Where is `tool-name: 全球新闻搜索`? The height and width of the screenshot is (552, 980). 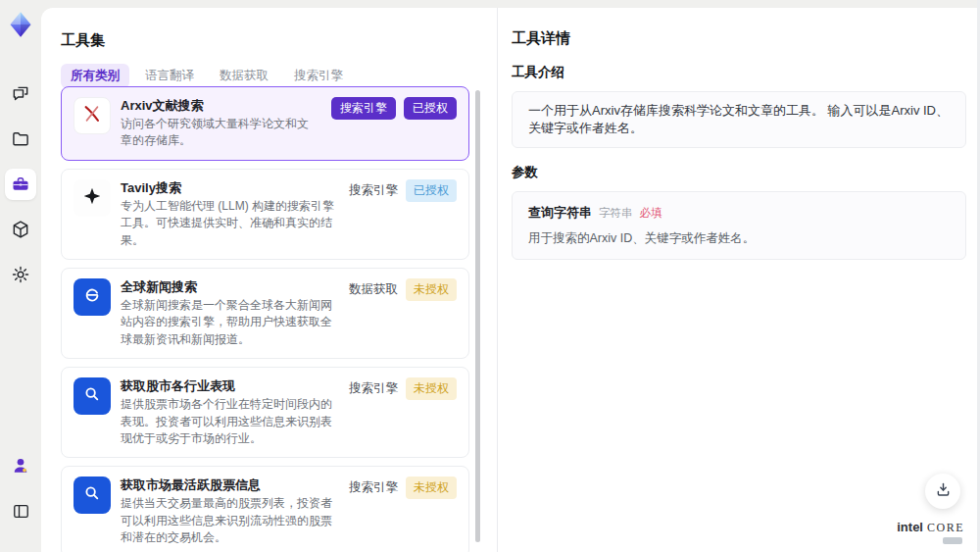
tool-name: 全球新闻搜索 is located at coordinates (227, 287).